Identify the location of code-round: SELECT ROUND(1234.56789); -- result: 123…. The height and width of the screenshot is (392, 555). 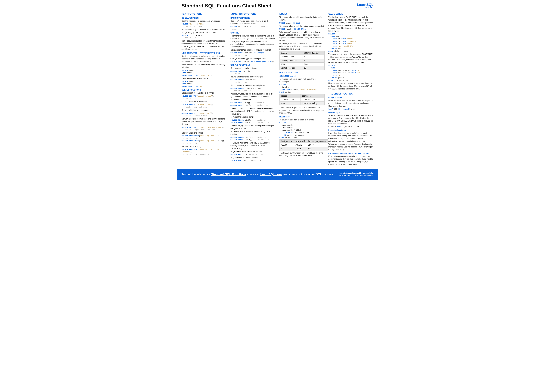
(253, 81).